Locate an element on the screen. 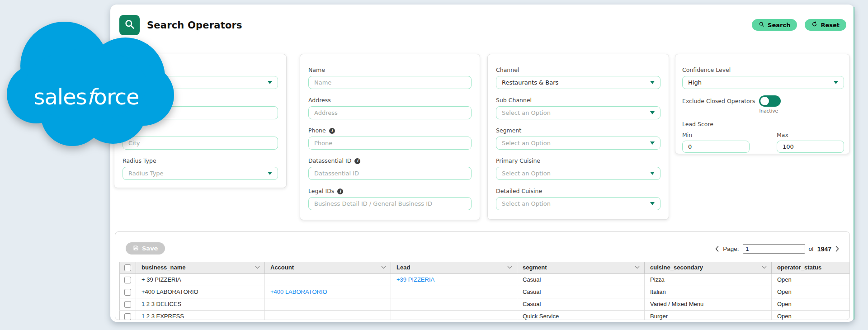 Image resolution: width=868 pixels, height=330 pixels. header-actions: Search Reset is located at coordinates (799, 25).